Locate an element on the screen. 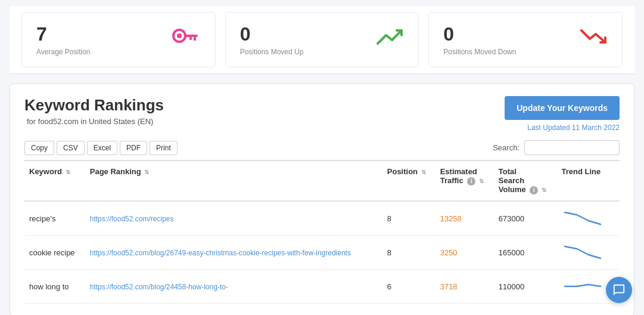  cell-page-ranking: https://food52.com/blog/26749-easy-chris… is located at coordinates (234, 253).